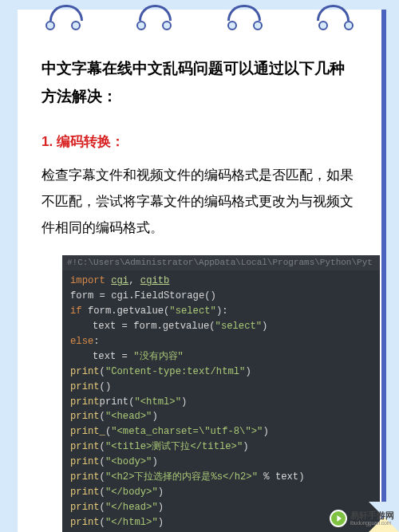  Describe the element at coordinates (372, 523) in the screenshot. I see `watermark-url: ibudongguan.com` at that location.